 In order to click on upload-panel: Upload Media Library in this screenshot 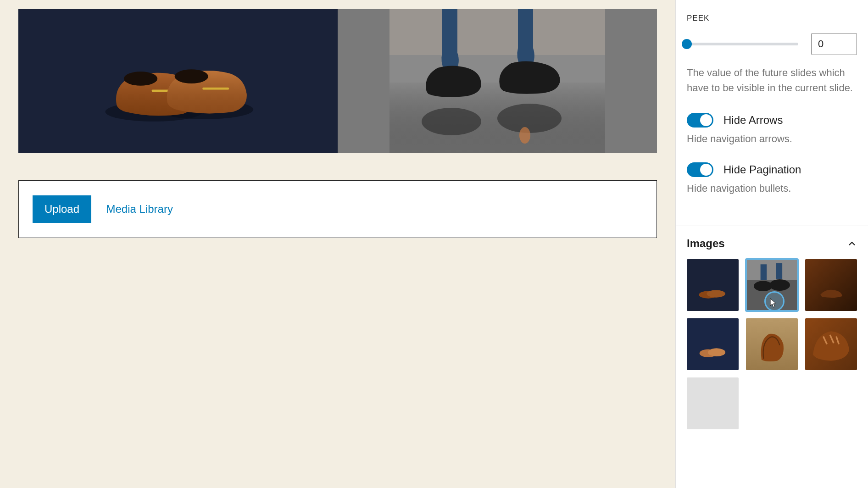, I will do `click(338, 209)`.